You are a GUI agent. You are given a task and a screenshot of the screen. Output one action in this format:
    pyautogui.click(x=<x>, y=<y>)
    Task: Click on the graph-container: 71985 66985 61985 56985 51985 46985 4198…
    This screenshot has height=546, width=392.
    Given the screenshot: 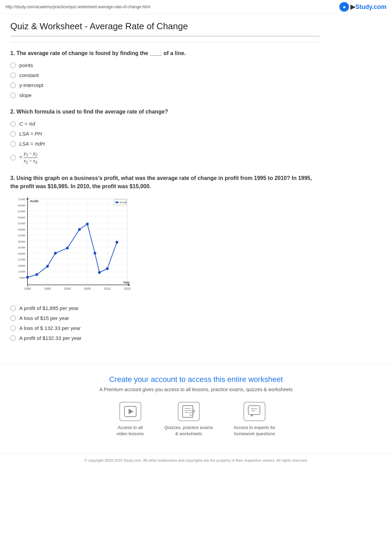 What is the action you would take?
    pyautogui.click(x=72, y=248)
    